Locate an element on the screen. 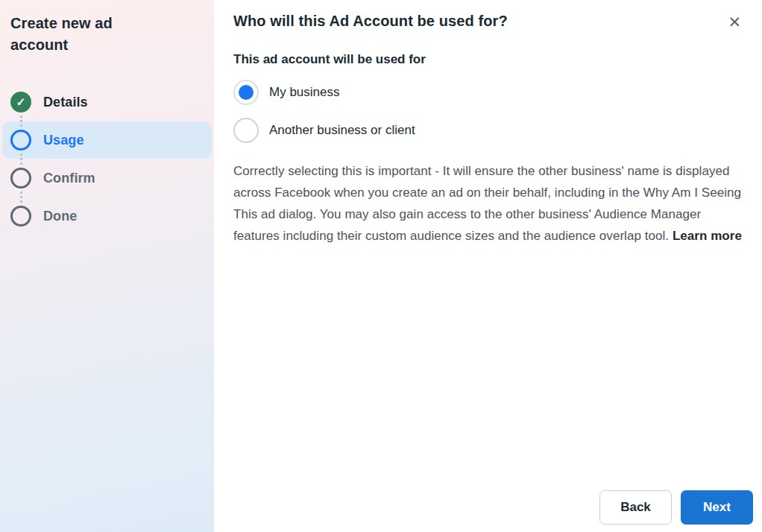  step-label: Details is located at coordinates (66, 103).